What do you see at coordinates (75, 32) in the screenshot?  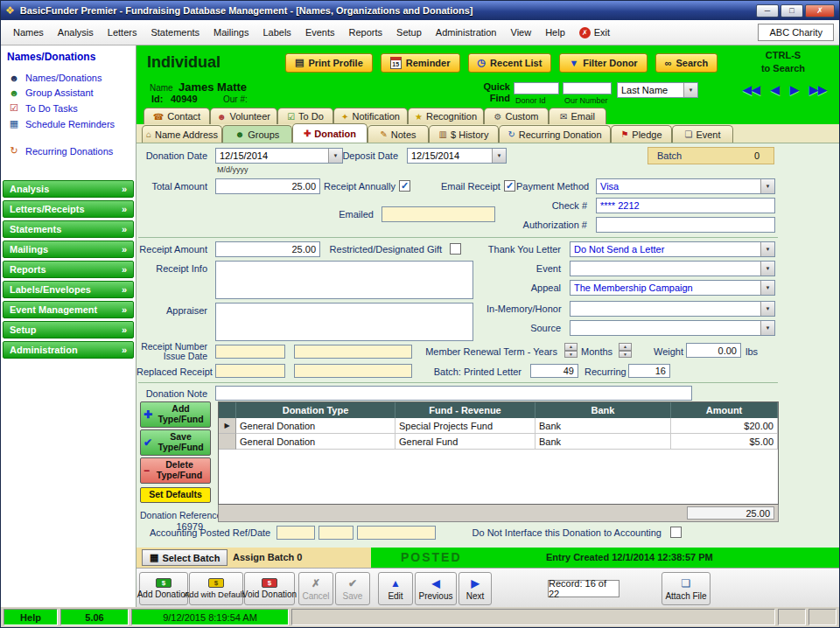 I see `menu-analysis: Analysis` at bounding box center [75, 32].